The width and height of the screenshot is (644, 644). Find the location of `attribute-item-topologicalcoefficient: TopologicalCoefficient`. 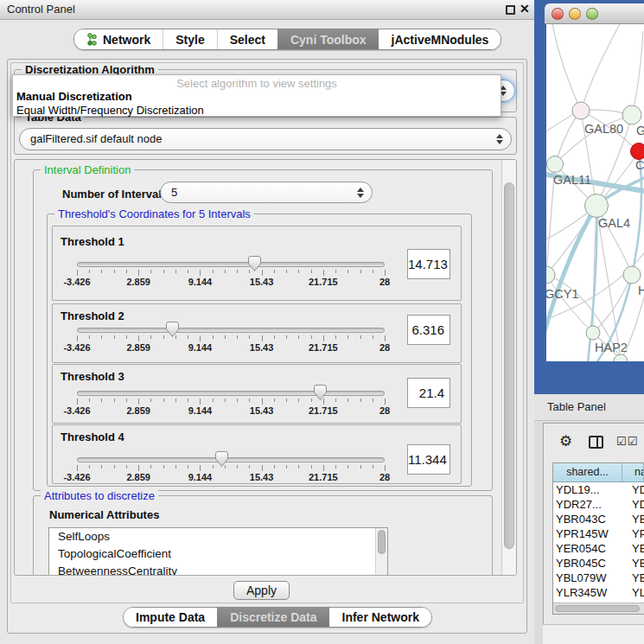

attribute-item-topologicalcoefficient: TopologicalCoefficient is located at coordinates (218, 554).